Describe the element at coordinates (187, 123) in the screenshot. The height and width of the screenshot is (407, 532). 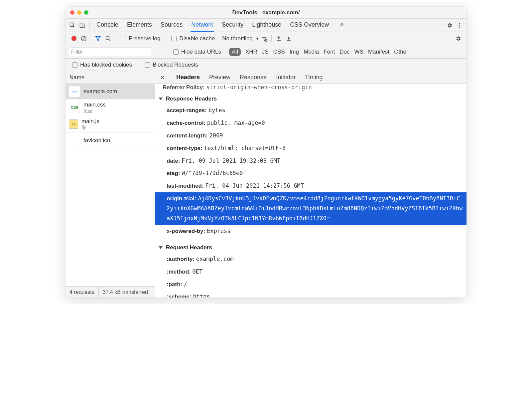
I see `header-key: cache-control:` at that location.